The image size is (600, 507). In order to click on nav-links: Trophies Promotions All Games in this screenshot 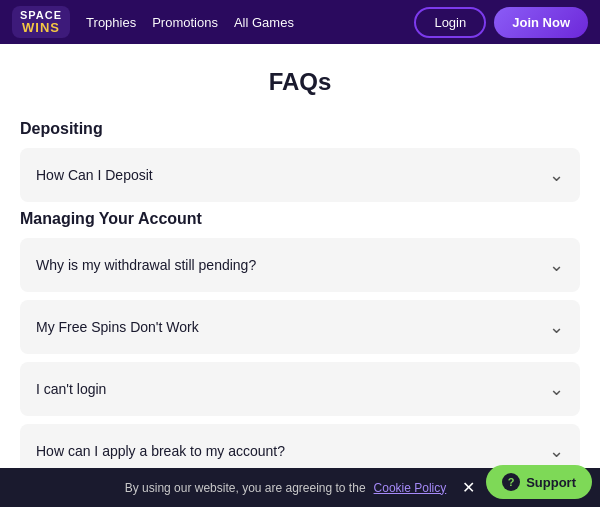, I will do `click(250, 22)`.